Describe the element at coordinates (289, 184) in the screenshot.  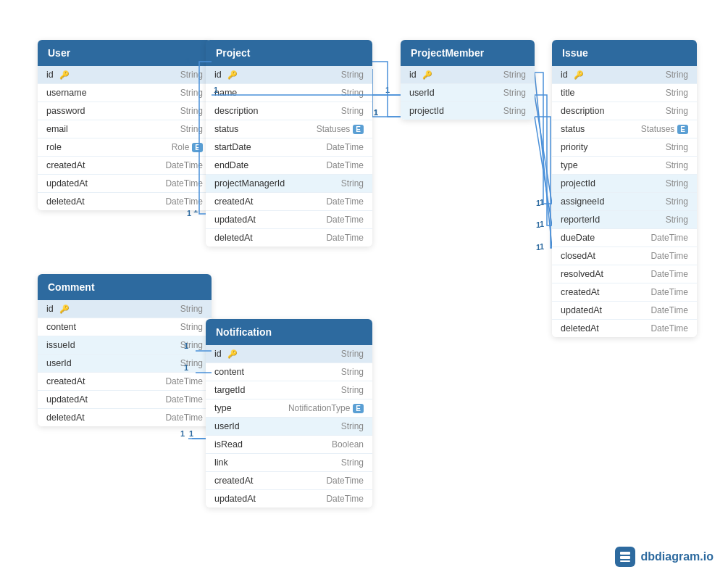
I see `table-row: projectManagerId String` at that location.